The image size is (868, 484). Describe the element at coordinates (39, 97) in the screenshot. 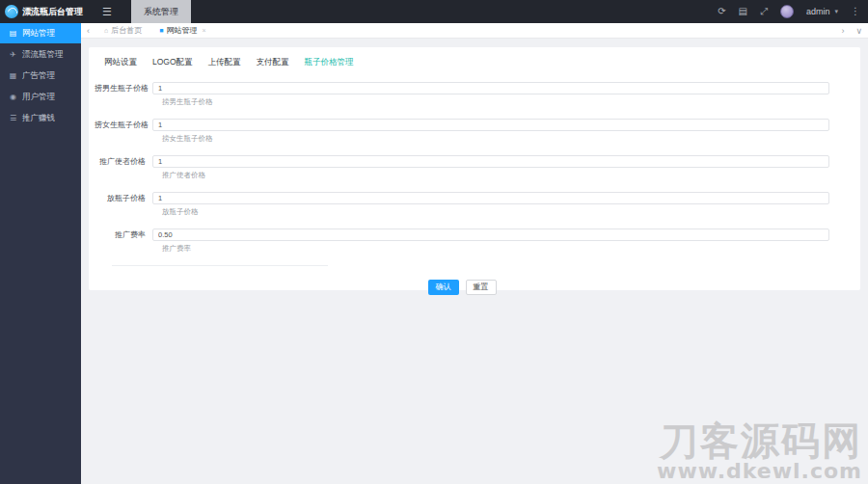

I see `sidebar-item-label: 用户管理` at that location.